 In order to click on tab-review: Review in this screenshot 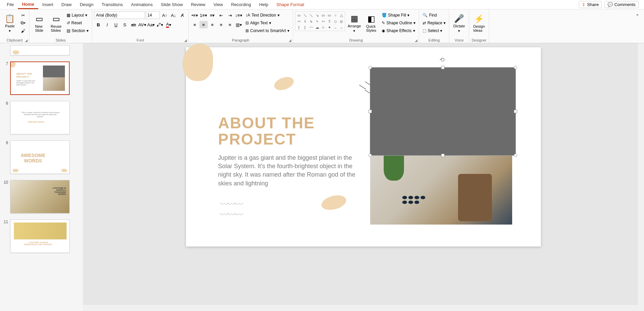, I will do `click(198, 5)`.